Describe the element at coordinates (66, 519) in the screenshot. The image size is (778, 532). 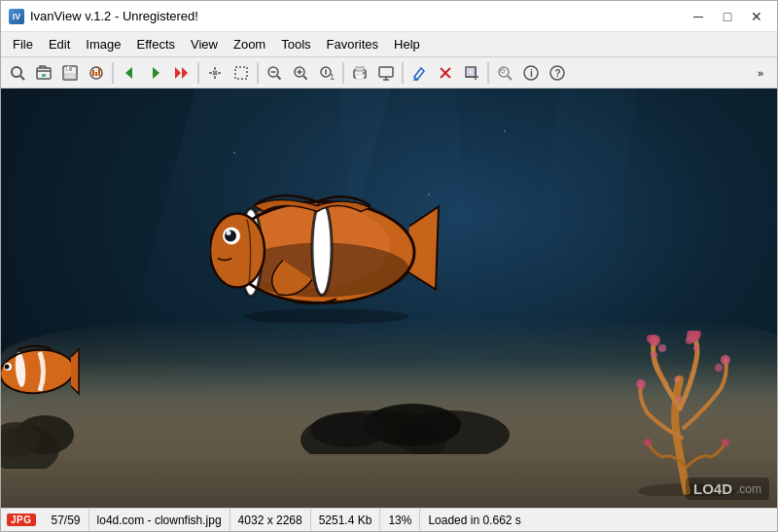
I see `status-counter: 57/59` at that location.